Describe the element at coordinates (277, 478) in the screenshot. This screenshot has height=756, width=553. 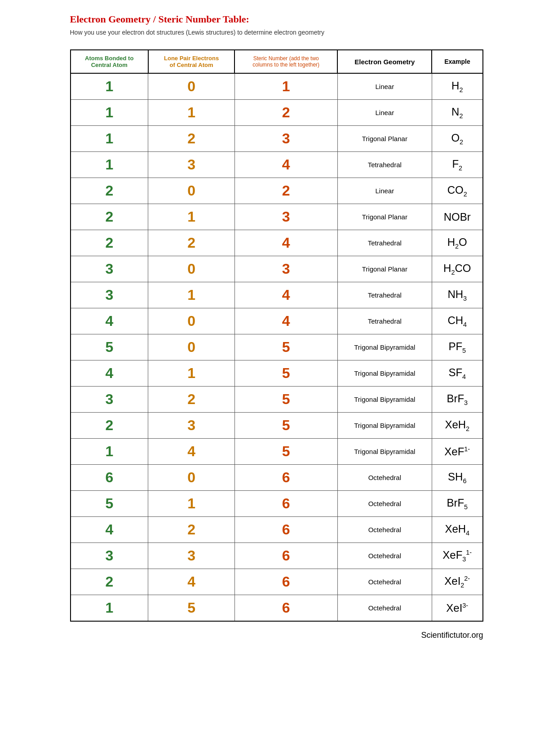
I see `table-row: 606OctehedralSH6` at that location.